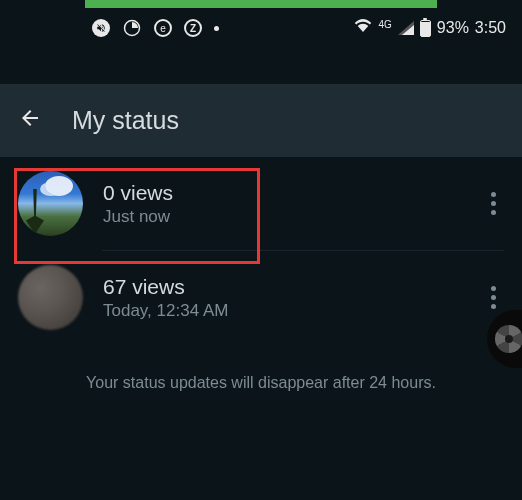  I want to click on dnd-icon, so click(132, 28).